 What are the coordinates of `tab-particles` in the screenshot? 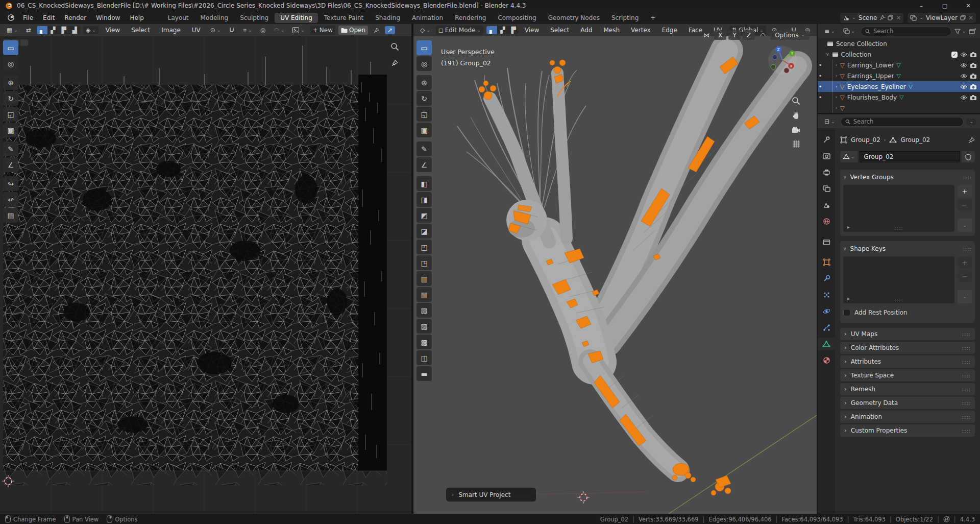 It's located at (826, 295).